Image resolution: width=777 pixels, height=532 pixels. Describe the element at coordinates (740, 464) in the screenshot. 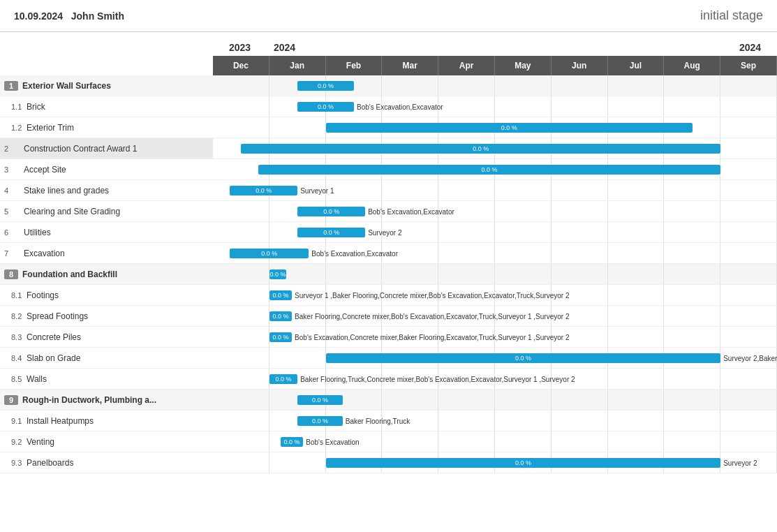

I see `bar-text-9-3: Surveyor 2` at that location.